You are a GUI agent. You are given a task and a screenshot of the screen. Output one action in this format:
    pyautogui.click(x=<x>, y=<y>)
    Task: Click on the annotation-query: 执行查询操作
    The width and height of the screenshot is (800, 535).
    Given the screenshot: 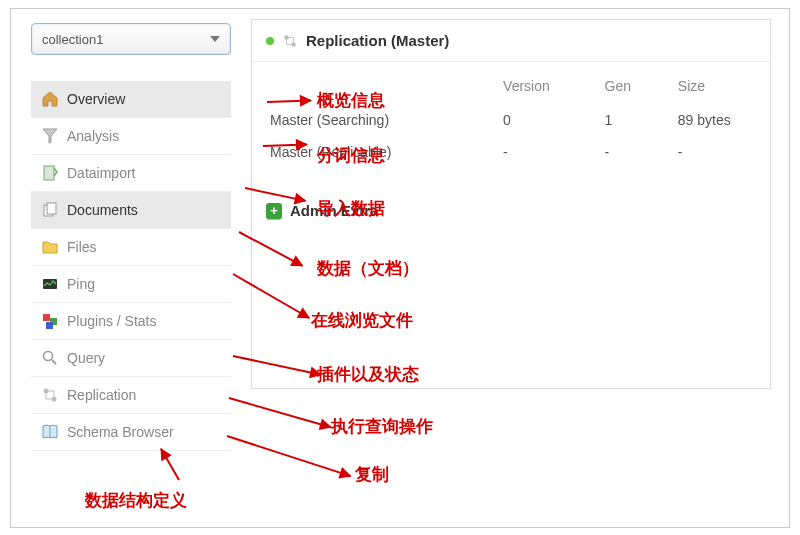 What is the action you would take?
    pyautogui.click(x=382, y=426)
    